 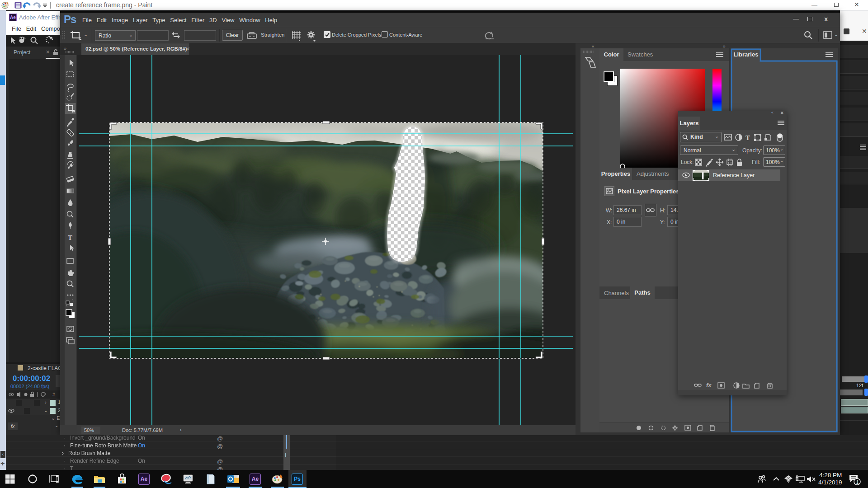 What do you see at coordinates (709, 385) in the screenshot?
I see `svg-text: fx` at bounding box center [709, 385].